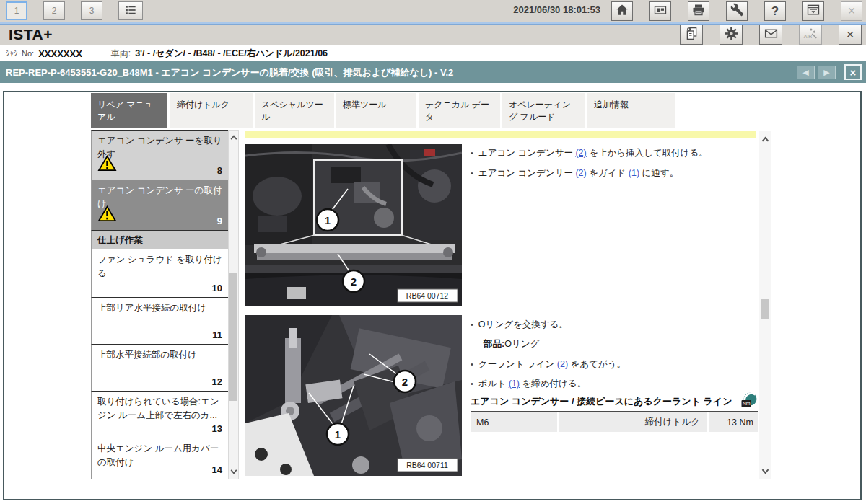  Describe the element at coordinates (544, 111) in the screenshot. I see `tab-operating-fluids: オペレーティング フルード` at that location.